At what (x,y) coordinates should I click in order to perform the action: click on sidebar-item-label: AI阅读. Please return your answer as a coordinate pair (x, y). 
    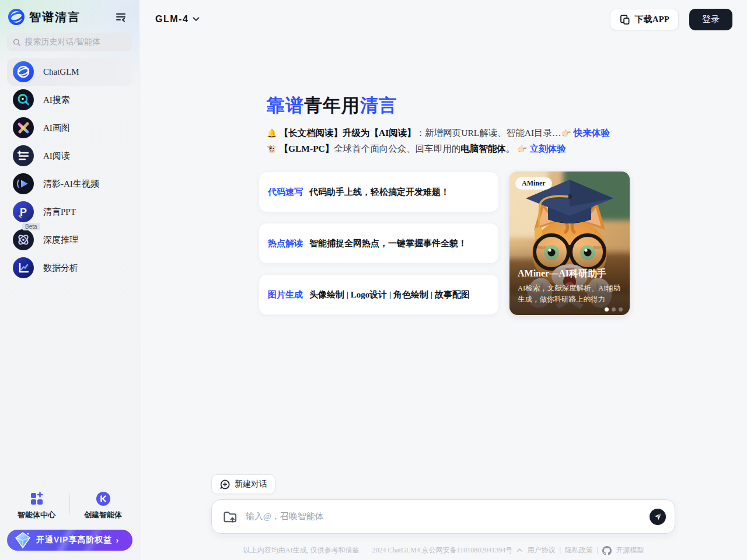
    Looking at the image, I should click on (57, 156).